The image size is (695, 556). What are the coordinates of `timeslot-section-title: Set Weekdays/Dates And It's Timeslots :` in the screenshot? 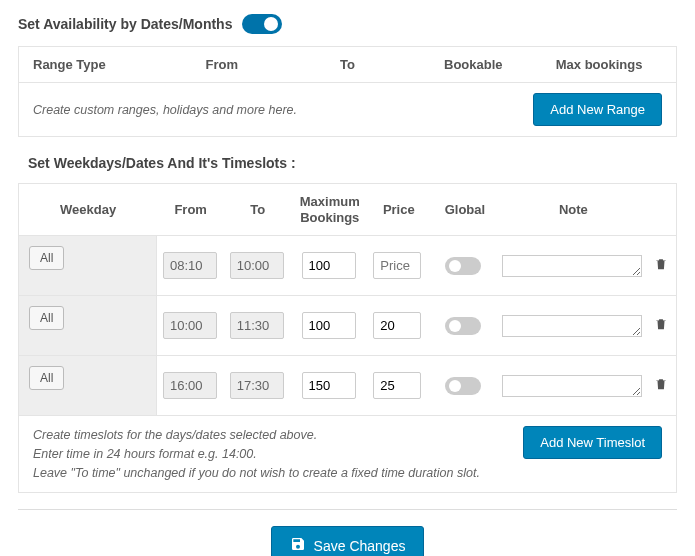 It's located at (352, 163).